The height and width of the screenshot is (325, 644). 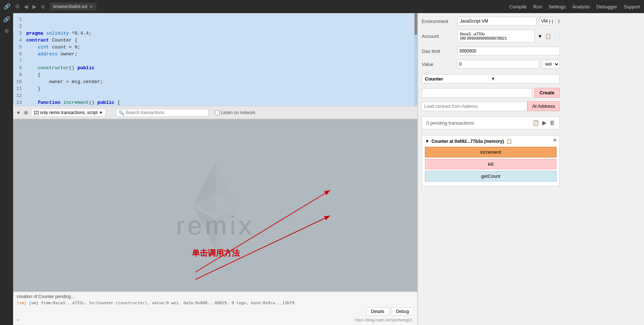 What do you see at coordinates (536, 123) in the screenshot?
I see `pending-save-icon: 📋` at bounding box center [536, 123].